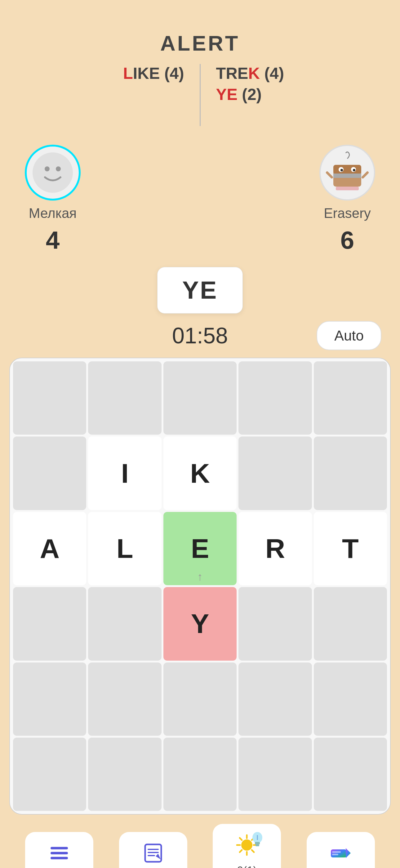  I want to click on player-right-score: 6, so click(347, 240).